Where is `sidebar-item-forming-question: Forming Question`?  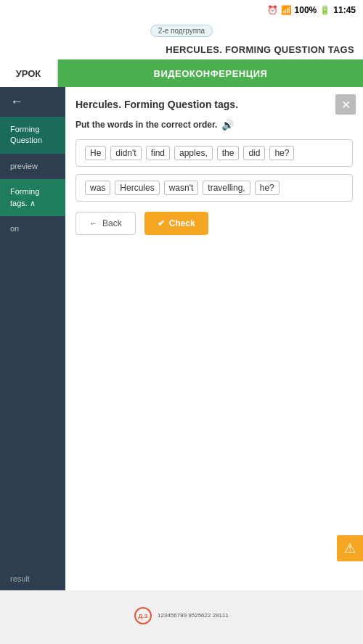 sidebar-item-forming-question: Forming Question is located at coordinates (33, 135).